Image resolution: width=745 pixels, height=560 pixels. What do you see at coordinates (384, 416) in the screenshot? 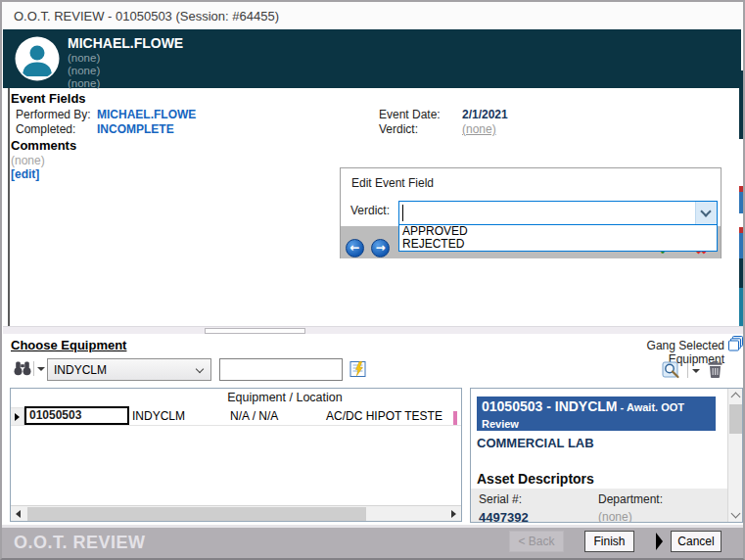
I see `grid-cell-description: AC/DC HIPOT TESTE` at bounding box center [384, 416].